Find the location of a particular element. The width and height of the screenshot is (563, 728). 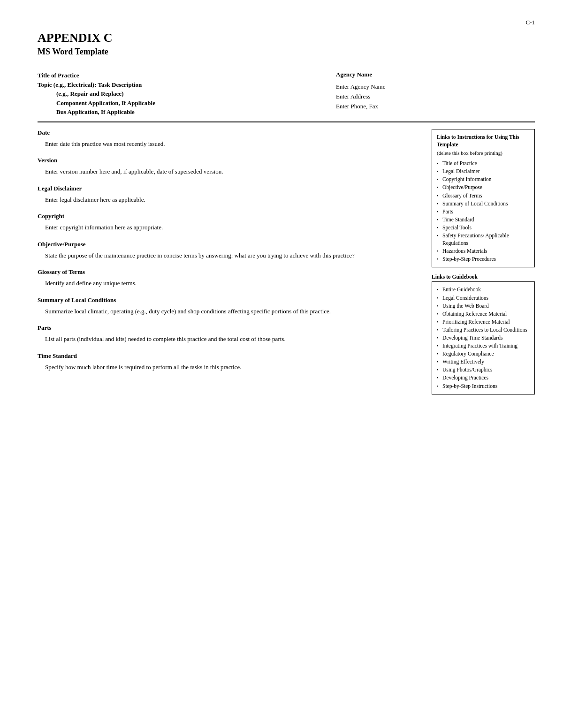

section-heading-legal-disclaimer: Legal Disclaimer is located at coordinates (230, 189).